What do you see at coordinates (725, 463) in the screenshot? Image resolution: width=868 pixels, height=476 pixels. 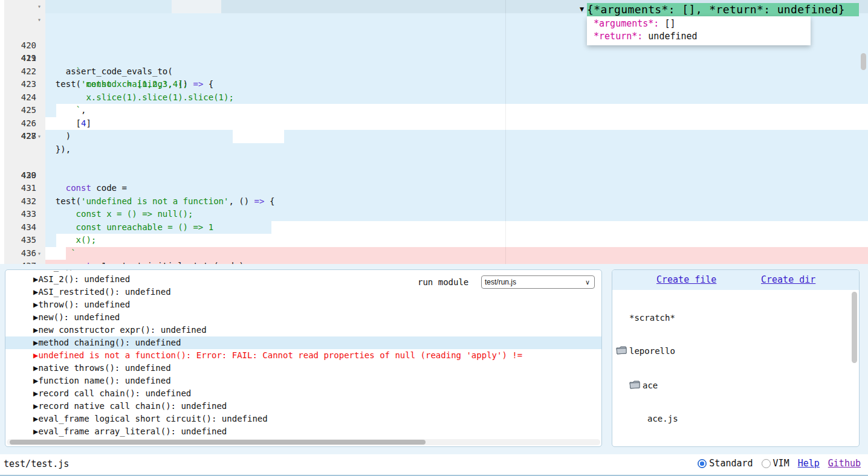 I see `keybinding-standard-option: Standard` at bounding box center [725, 463].